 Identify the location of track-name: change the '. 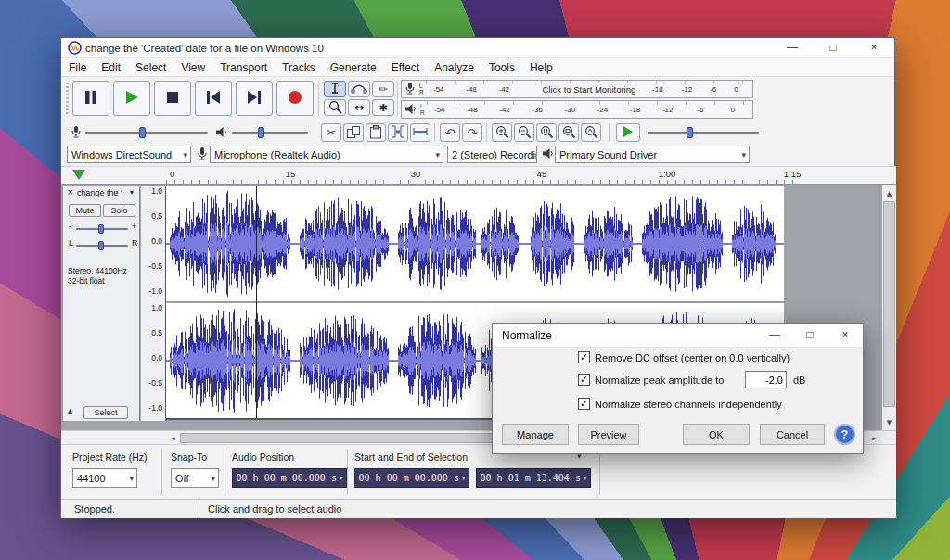
(102, 193).